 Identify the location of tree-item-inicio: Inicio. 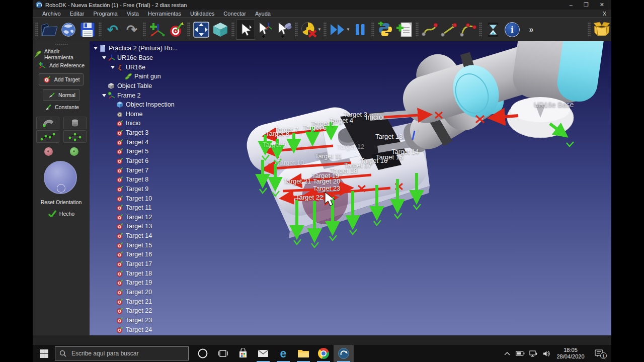
(134, 124).